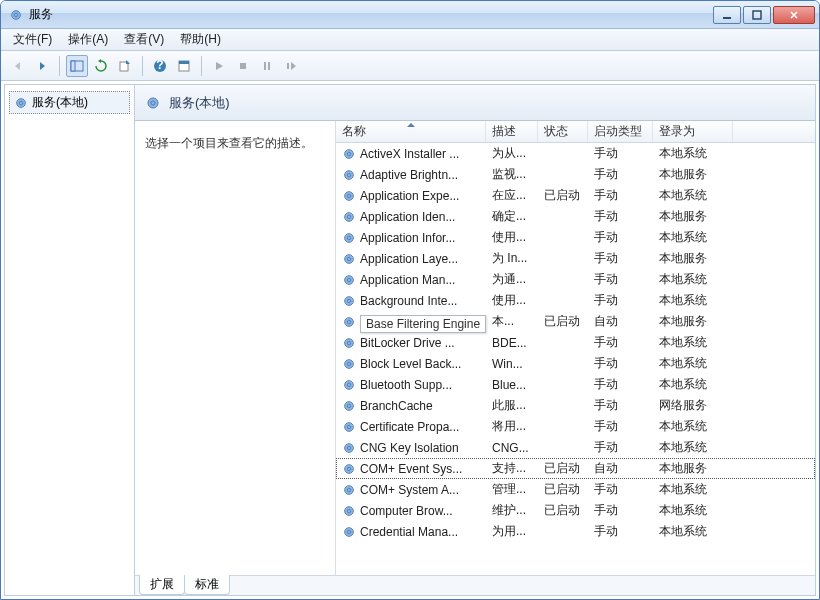  Describe the element at coordinates (18, 66) in the screenshot. I see `back-button` at that location.